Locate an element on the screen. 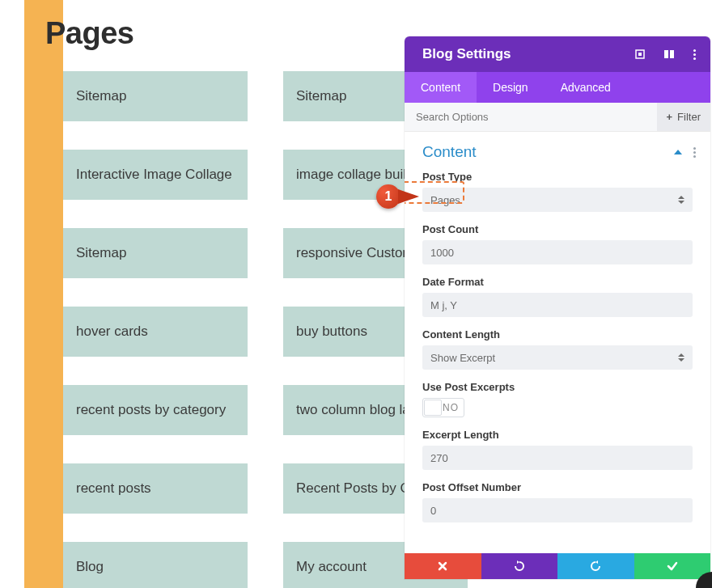  content-length-value: Show Excerpt is located at coordinates (463, 357).